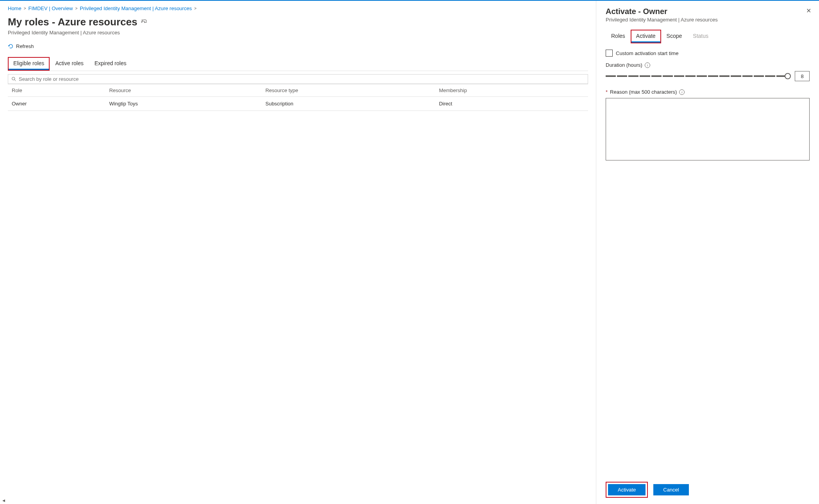 Image resolution: width=819 pixels, height=504 pixels. What do you see at coordinates (606, 92) in the screenshot?
I see `required-indicator: *` at bounding box center [606, 92].